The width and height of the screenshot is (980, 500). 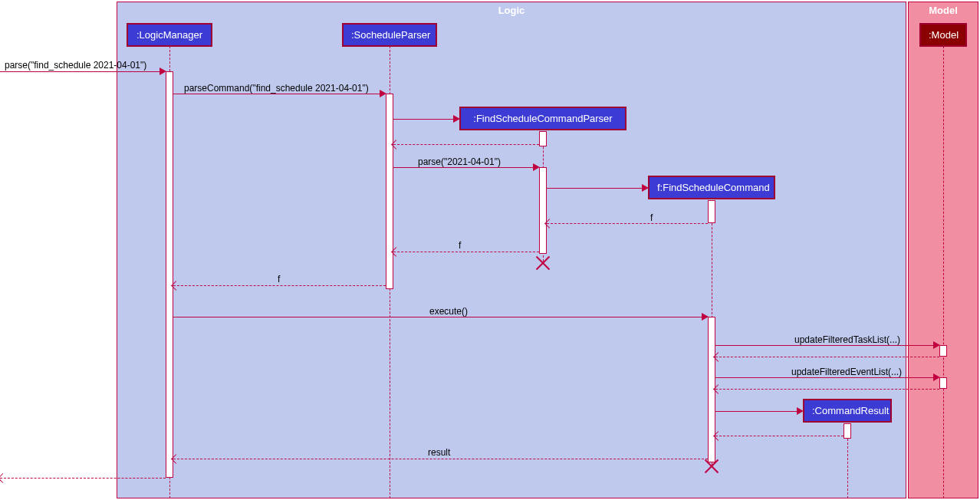 What do you see at coordinates (80, 72) in the screenshot?
I see `arrow-entry` at bounding box center [80, 72].